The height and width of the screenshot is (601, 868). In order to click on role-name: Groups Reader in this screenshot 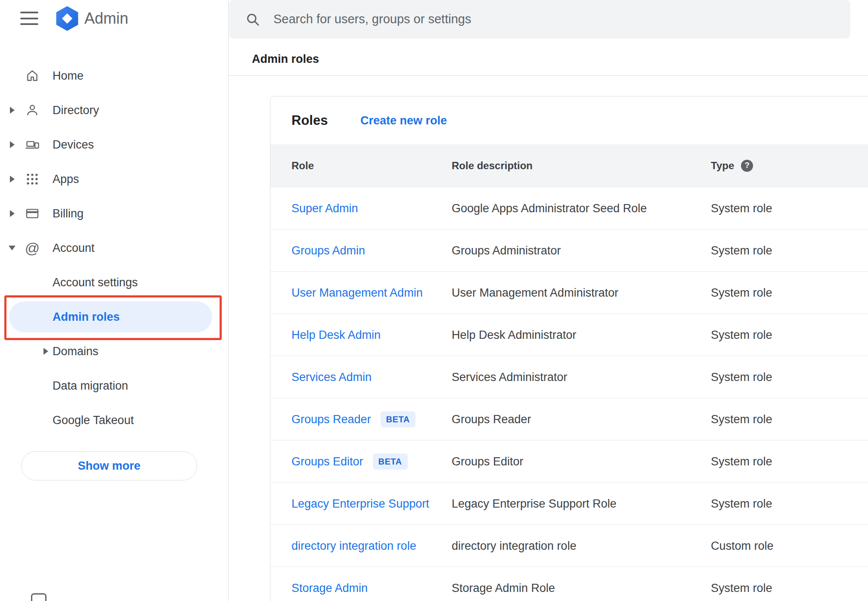, I will do `click(332, 419)`.